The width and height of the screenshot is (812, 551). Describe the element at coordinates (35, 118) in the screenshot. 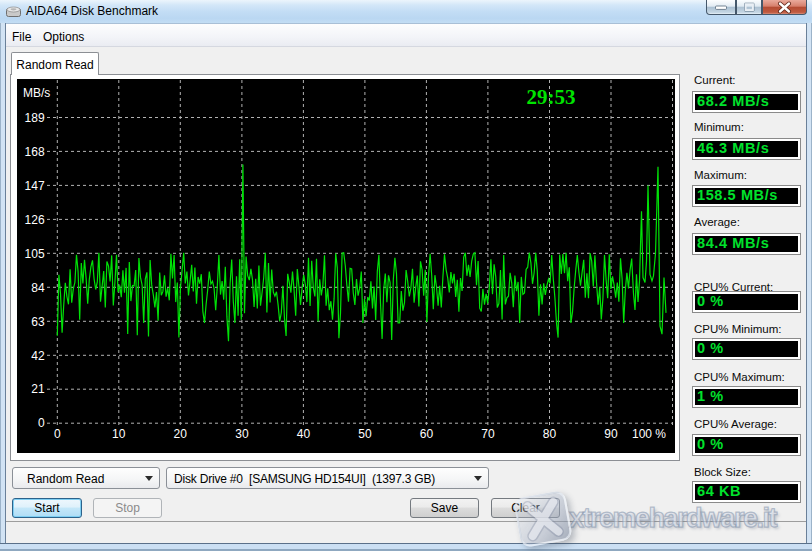

I see `svg-text: 189` at that location.